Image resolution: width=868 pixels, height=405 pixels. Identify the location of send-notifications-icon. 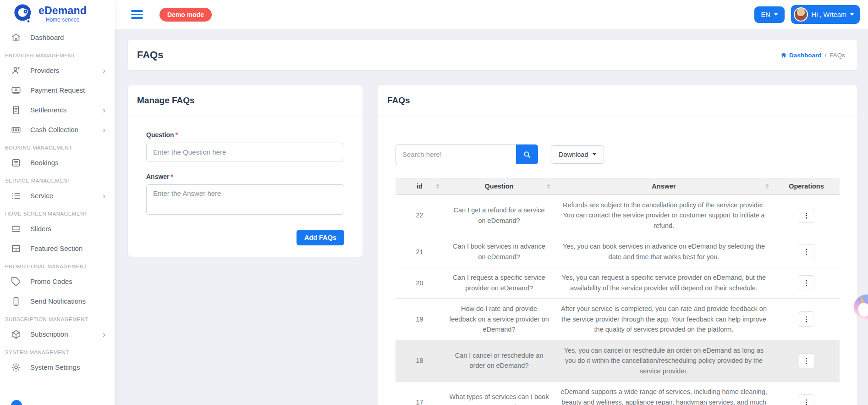
(16, 301).